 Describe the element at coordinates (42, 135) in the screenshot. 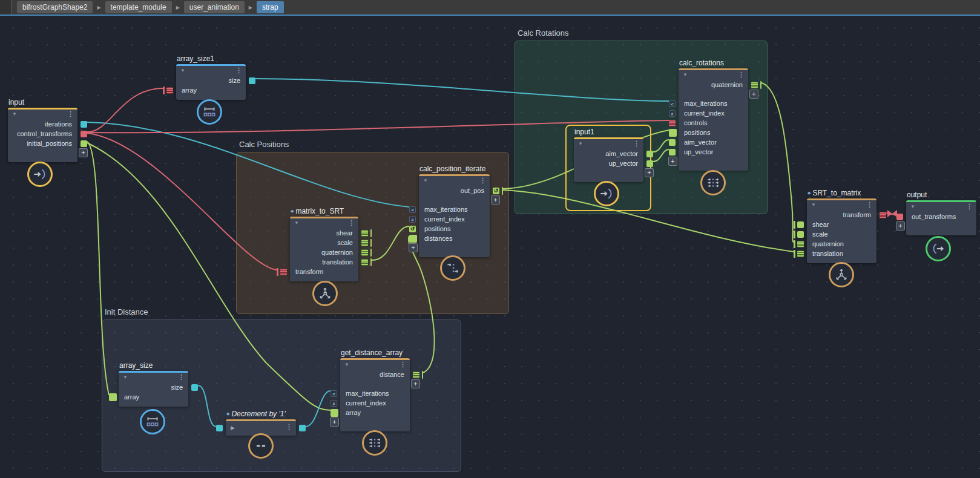

I see `node-input: input ▼⋮ iterations control_transforms i…` at that location.